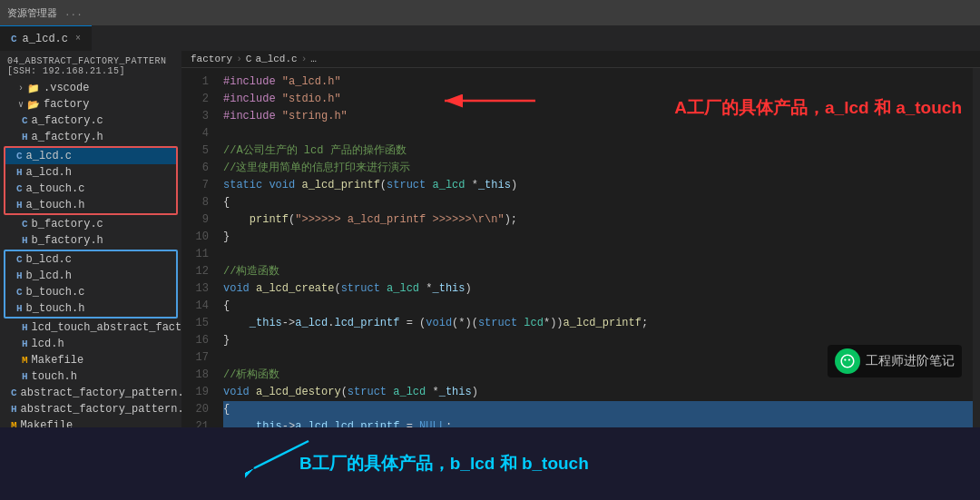  I want to click on sidebar-item-vscode: › 📁 .vscode, so click(91, 88).